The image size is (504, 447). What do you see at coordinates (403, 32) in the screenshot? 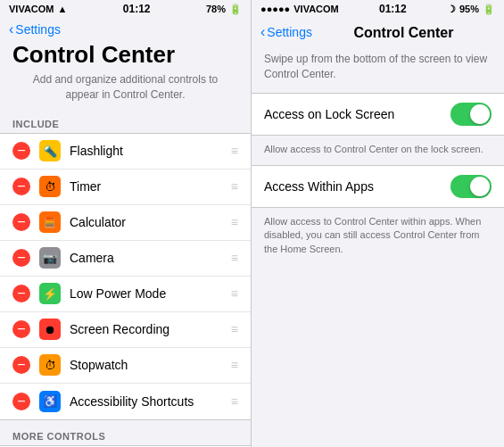
I see `right-page-title: Control Center` at bounding box center [403, 32].